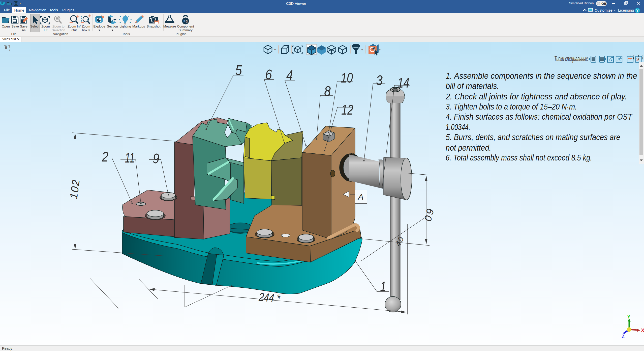 The width and height of the screenshot is (644, 351). Describe the element at coordinates (626, 10) in the screenshot. I see `svg-text: Licensing` at that location.